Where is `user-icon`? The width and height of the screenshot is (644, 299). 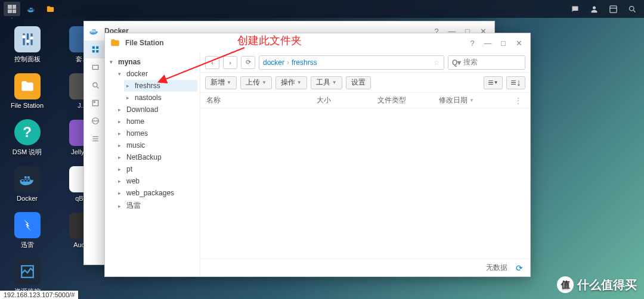 user-icon is located at coordinates (594, 9).